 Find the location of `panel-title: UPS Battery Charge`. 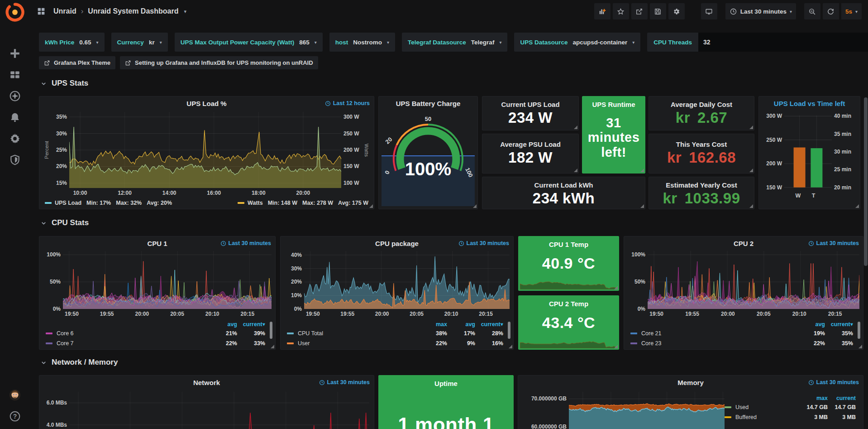

panel-title: UPS Battery Charge is located at coordinates (428, 103).